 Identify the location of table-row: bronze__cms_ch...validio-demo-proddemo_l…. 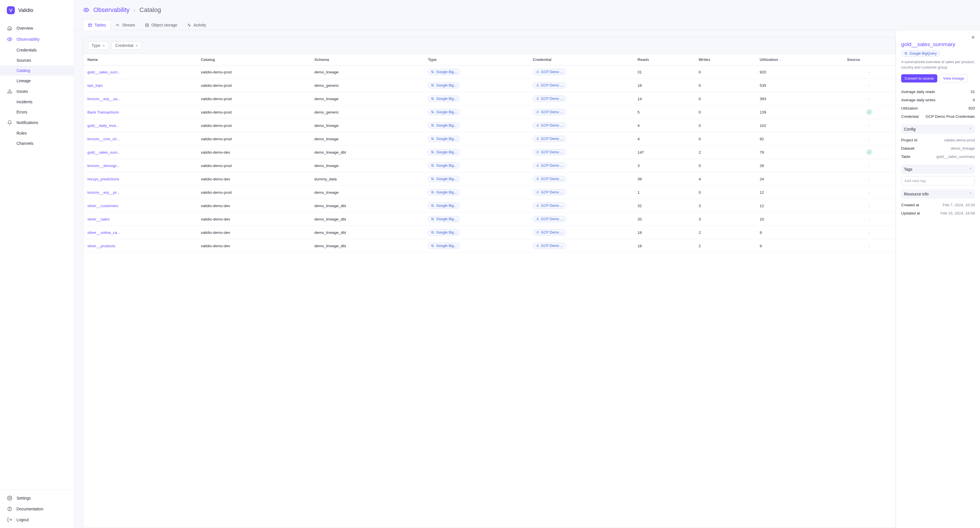
(489, 139).